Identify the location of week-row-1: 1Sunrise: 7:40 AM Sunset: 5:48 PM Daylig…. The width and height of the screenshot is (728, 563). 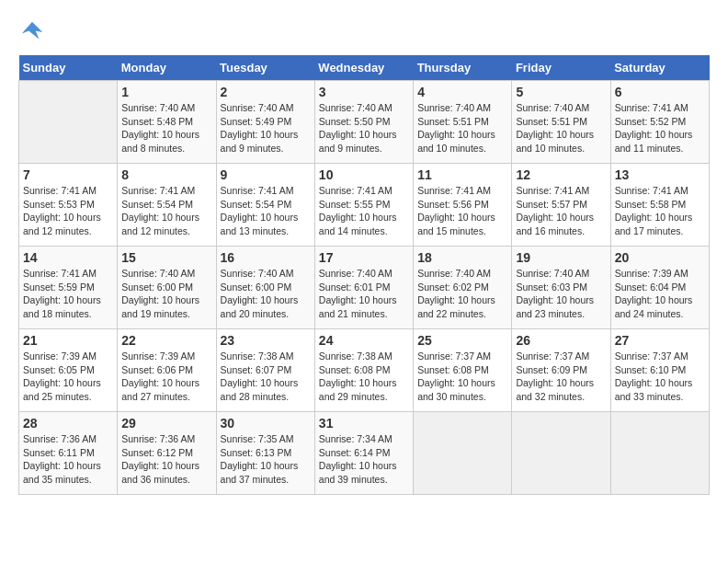
(364, 122).